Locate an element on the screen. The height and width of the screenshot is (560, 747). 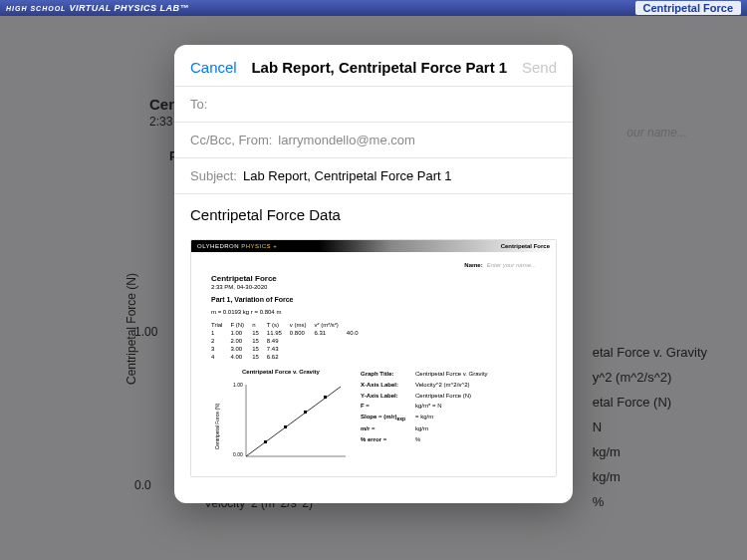
th-f: F (N) is located at coordinates (241, 325).